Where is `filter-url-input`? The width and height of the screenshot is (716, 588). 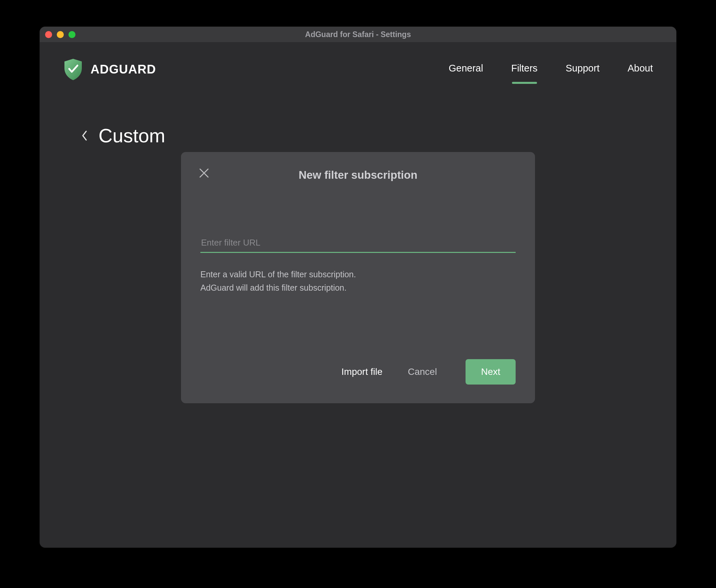
filter-url-input is located at coordinates (358, 244).